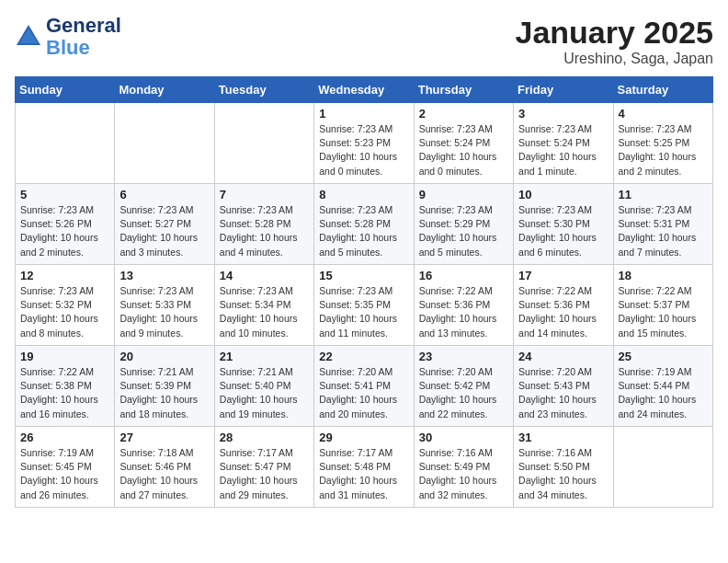 The width and height of the screenshot is (728, 563). What do you see at coordinates (265, 313) in the screenshot?
I see `day-info: Sunrise: 7:23 AMSunset: 5:34 PMDaylight:…` at bounding box center [265, 313].